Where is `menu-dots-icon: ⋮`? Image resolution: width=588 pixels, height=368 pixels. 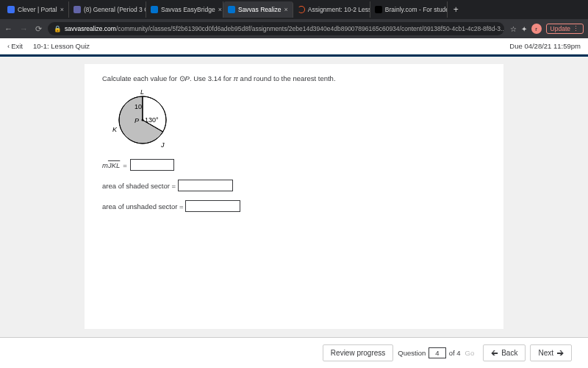
menu-dots-icon: ⋮ is located at coordinates (576, 29).